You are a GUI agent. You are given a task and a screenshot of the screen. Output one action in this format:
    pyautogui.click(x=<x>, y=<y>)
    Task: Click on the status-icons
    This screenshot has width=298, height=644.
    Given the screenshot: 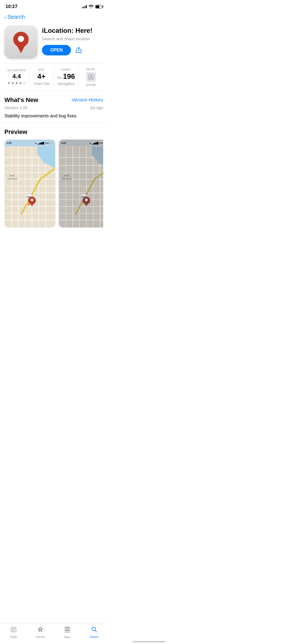 What is the action you would take?
    pyautogui.click(x=92, y=7)
    